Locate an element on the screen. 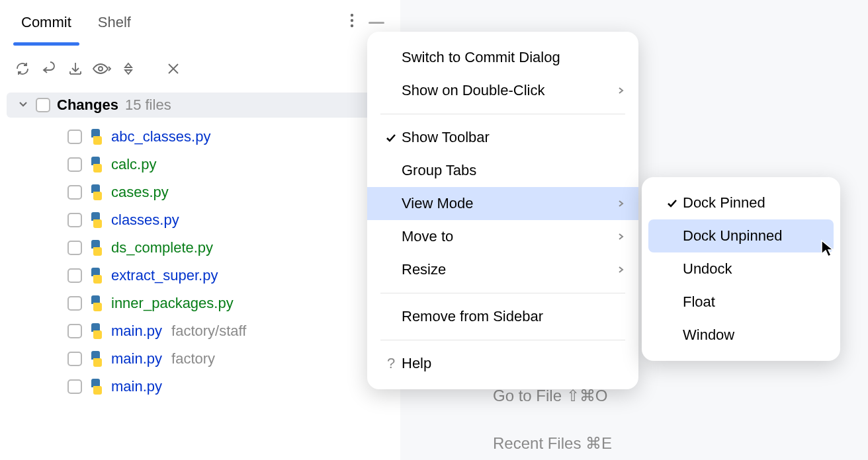  file-row: main.pyfactory/staff is located at coordinates (200, 331).